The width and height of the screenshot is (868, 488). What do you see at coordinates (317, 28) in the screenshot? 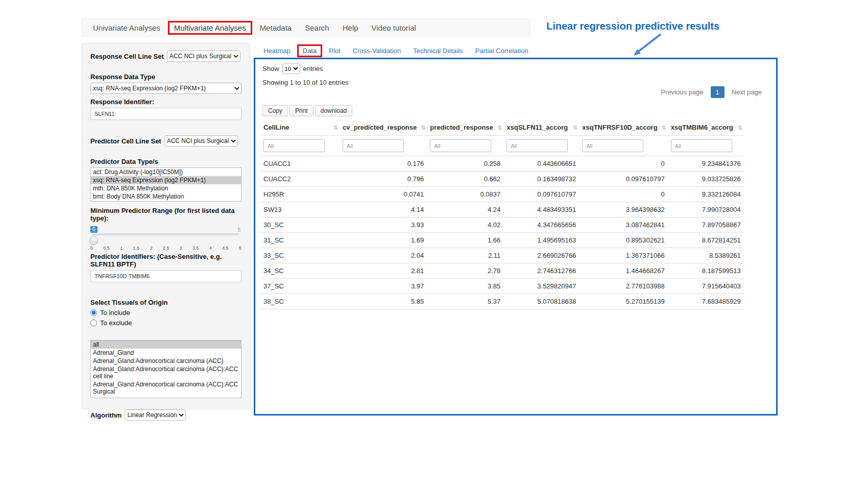
I see `nav-item-search: Search` at bounding box center [317, 28].